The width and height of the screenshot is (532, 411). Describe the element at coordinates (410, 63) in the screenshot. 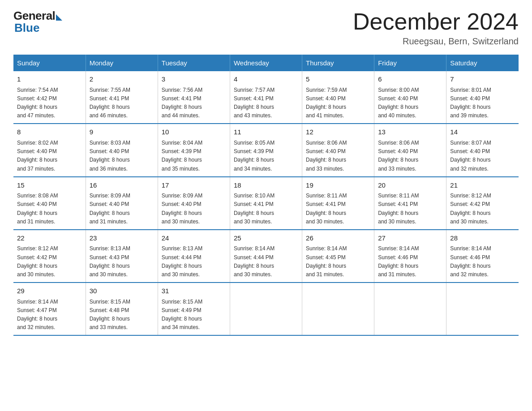

I see `header-friday: Friday` at that location.